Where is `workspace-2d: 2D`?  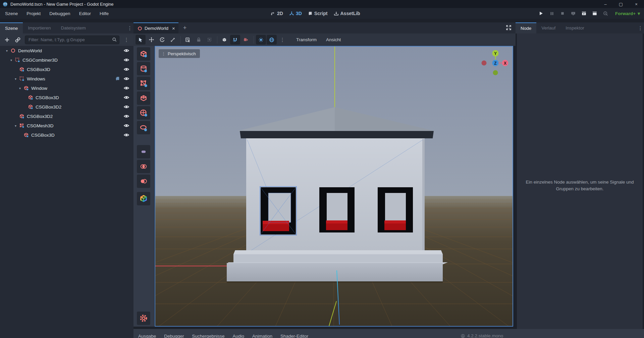 workspace-2d: 2D is located at coordinates (277, 13).